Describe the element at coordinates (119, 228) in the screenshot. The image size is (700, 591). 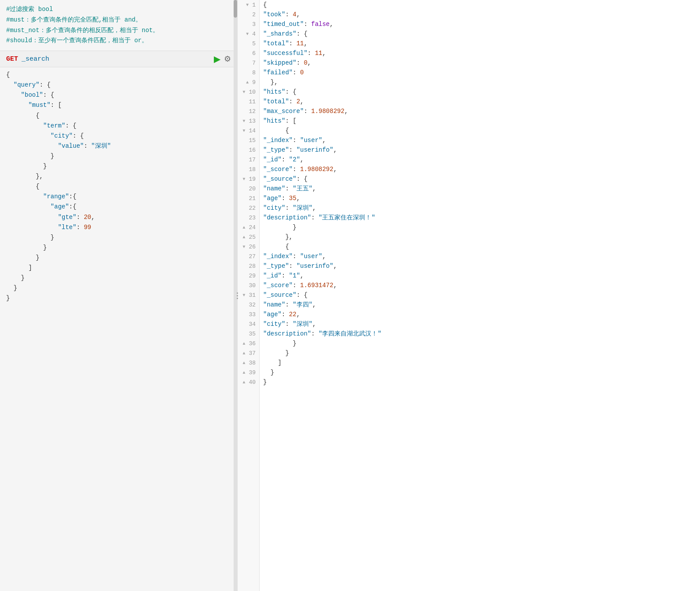
I see `code-line: "lte": 99` at that location.